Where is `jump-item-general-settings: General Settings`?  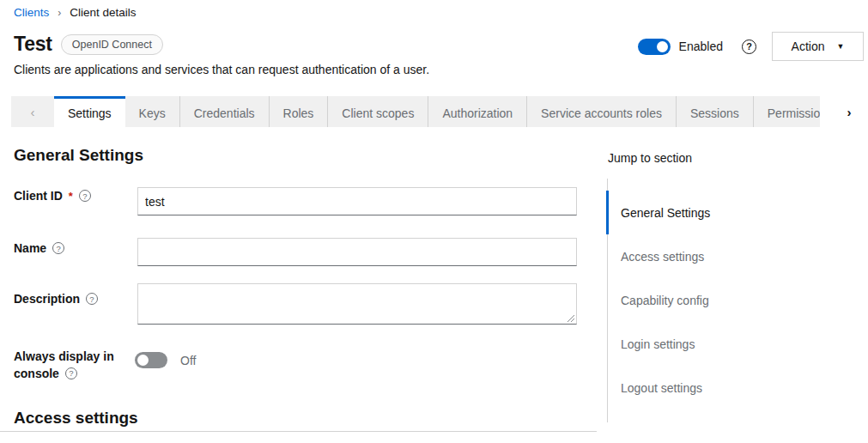 jump-item-general-settings: General Settings is located at coordinates (719, 213).